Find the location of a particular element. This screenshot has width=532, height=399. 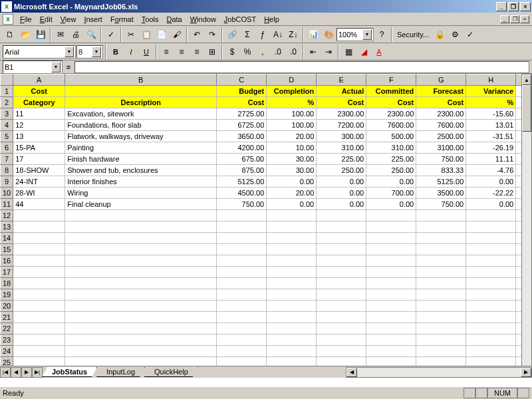

comma-icon: , is located at coordinates (263, 52).